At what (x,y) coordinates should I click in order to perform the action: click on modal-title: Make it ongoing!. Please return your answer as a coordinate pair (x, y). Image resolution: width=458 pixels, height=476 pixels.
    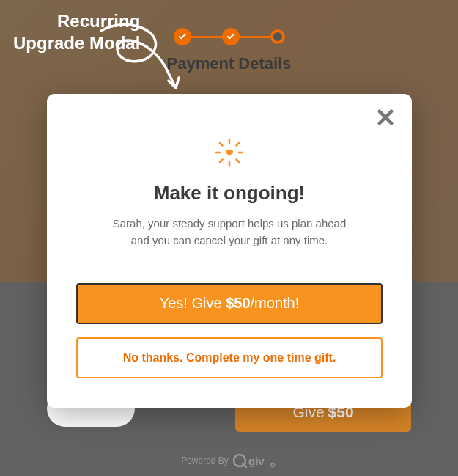
    Looking at the image, I should click on (230, 194).